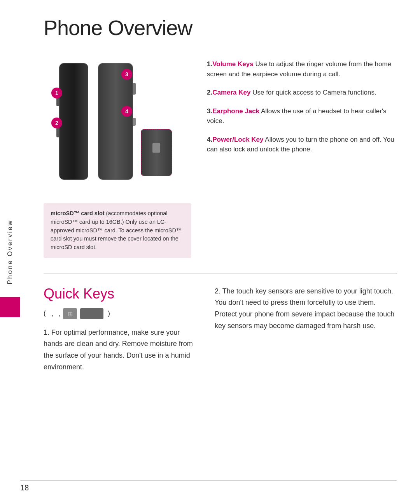 The height and width of the screenshot is (504, 420). What do you see at coordinates (302, 116) in the screenshot?
I see `feature-item-3: 3.Earphone Jack Allows the use of a head…` at bounding box center [302, 116].